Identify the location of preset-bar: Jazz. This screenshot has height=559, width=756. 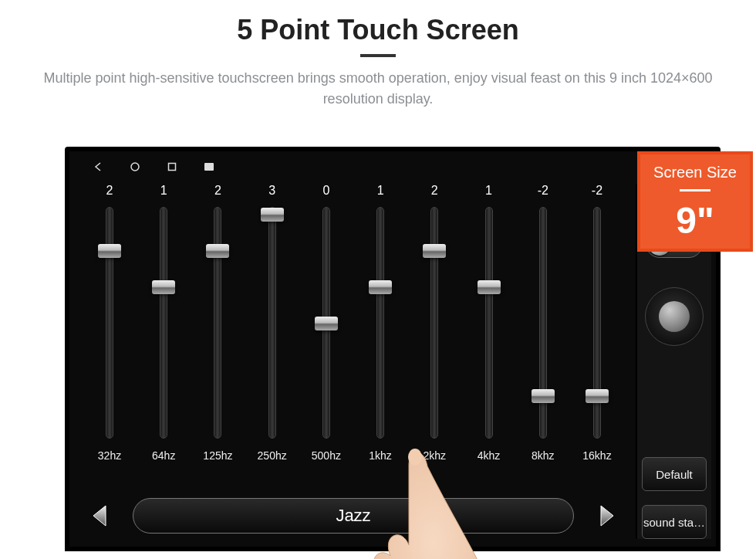
(353, 516).